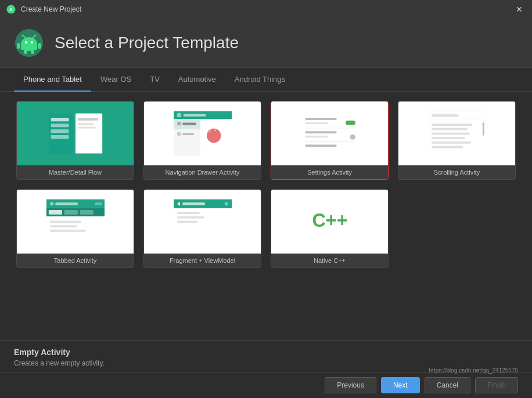 This screenshot has width=532, height=398. I want to click on tab-tv: TV, so click(154, 80).